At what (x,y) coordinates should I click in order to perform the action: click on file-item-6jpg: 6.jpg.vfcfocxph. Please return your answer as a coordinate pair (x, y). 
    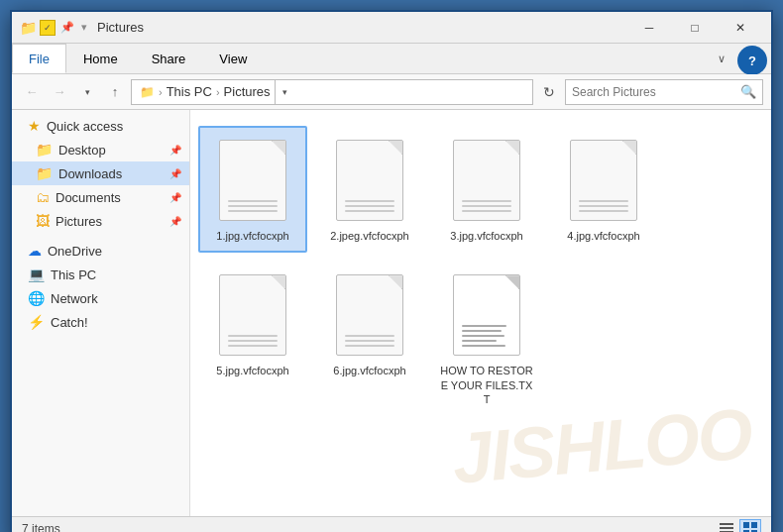
    Looking at the image, I should click on (370, 339).